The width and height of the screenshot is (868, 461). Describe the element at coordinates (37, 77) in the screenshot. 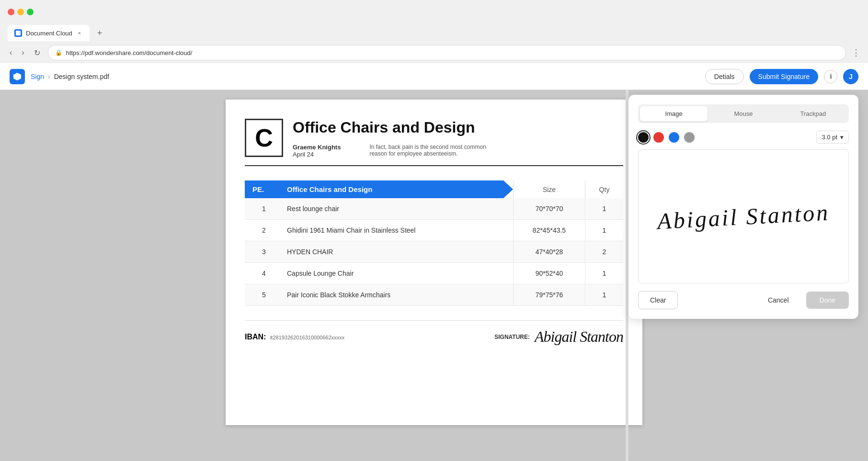

I see `breadcrumb-sign: Sign` at that location.